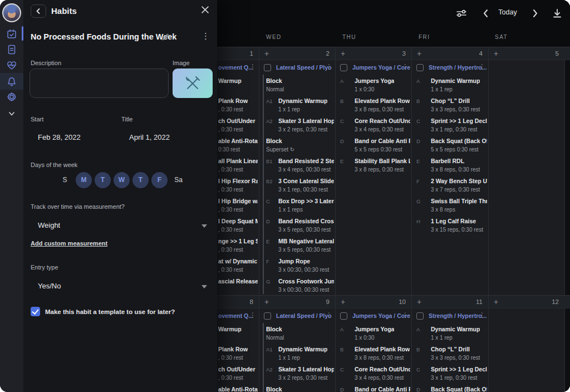 The image size is (570, 392). I want to click on habit-image-tile, so click(193, 84).